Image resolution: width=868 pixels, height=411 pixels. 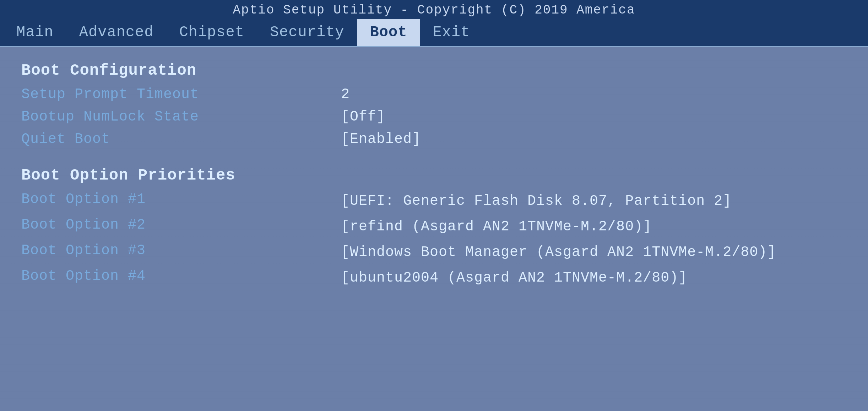 What do you see at coordinates (434, 278) in the screenshot?
I see `boot-option-4-row: Boot Option #4 [ubuntu2004 (Asgard AN2 1…` at bounding box center [434, 278].